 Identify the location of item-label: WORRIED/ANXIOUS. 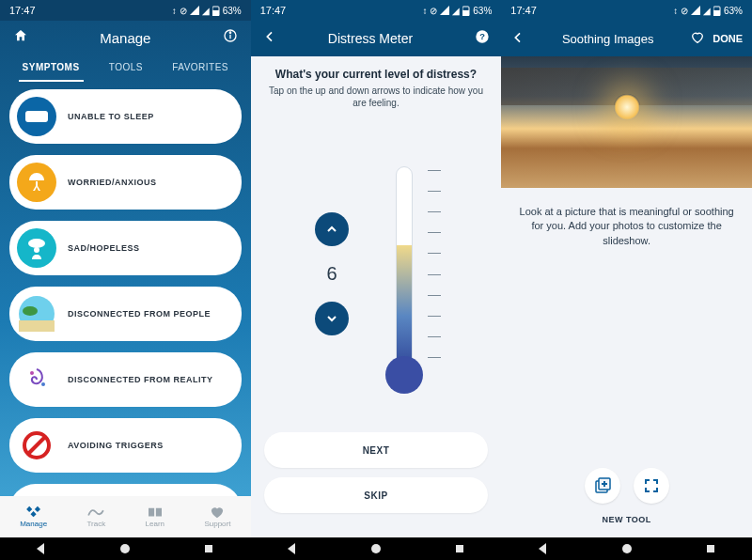
(113, 182).